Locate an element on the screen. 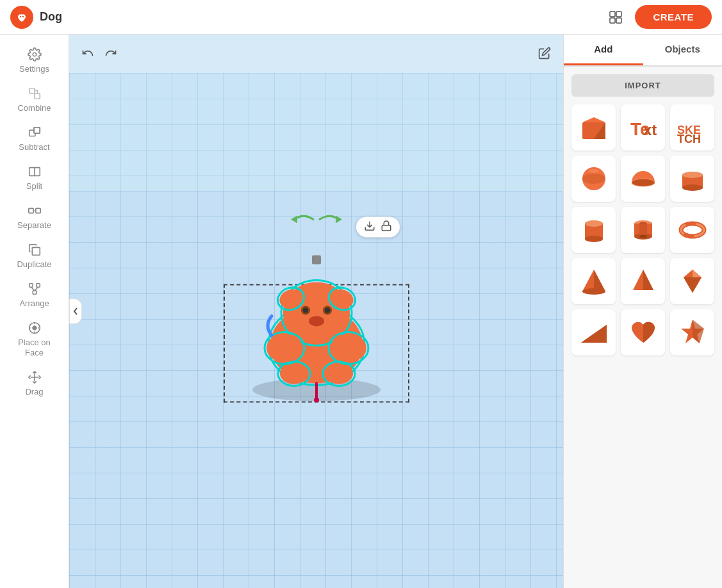  shape-sketch: SKE TCH is located at coordinates (692, 127).